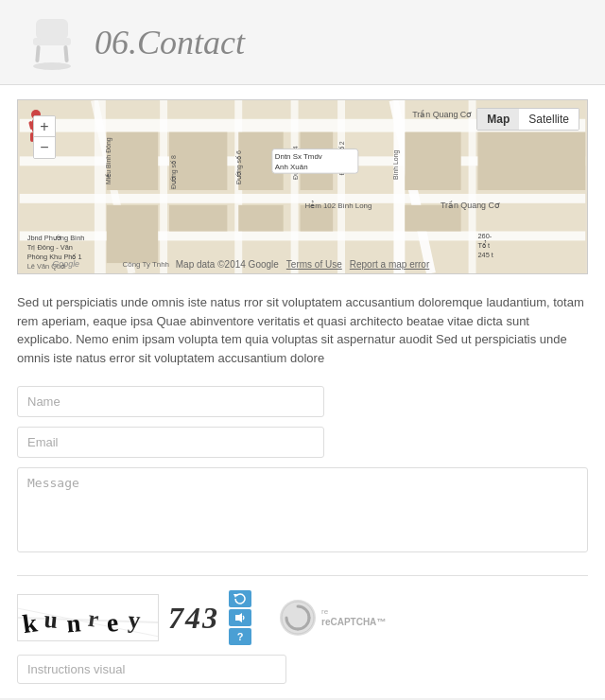 The width and height of the screenshot is (605, 700). Describe the element at coordinates (299, 157) in the screenshot. I see `svg-text: Dntn Sx Tmdv` at that location.